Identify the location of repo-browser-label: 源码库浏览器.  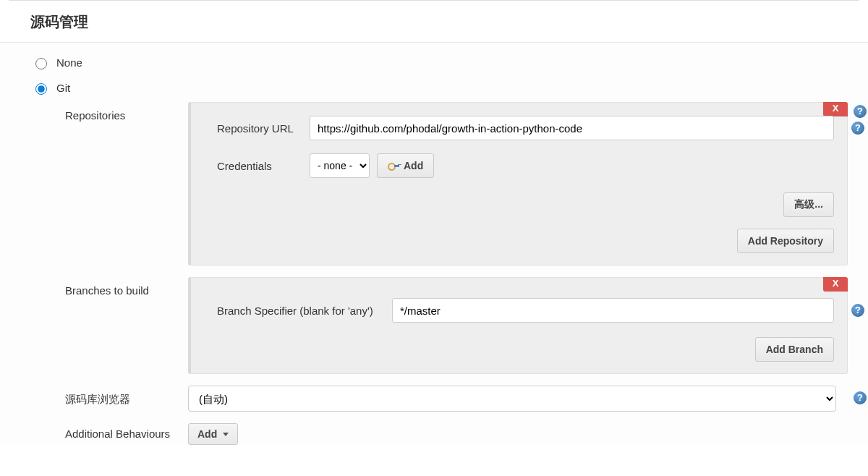
(127, 396).